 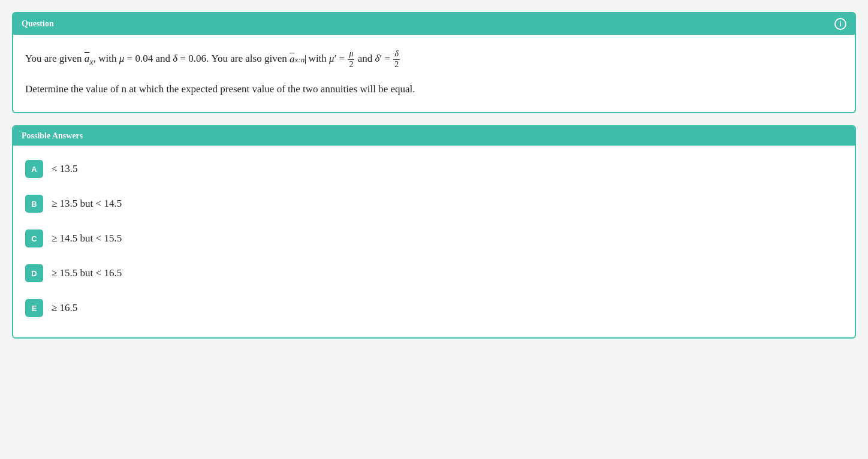 I want to click on answer-label-e: E, so click(x=34, y=308).